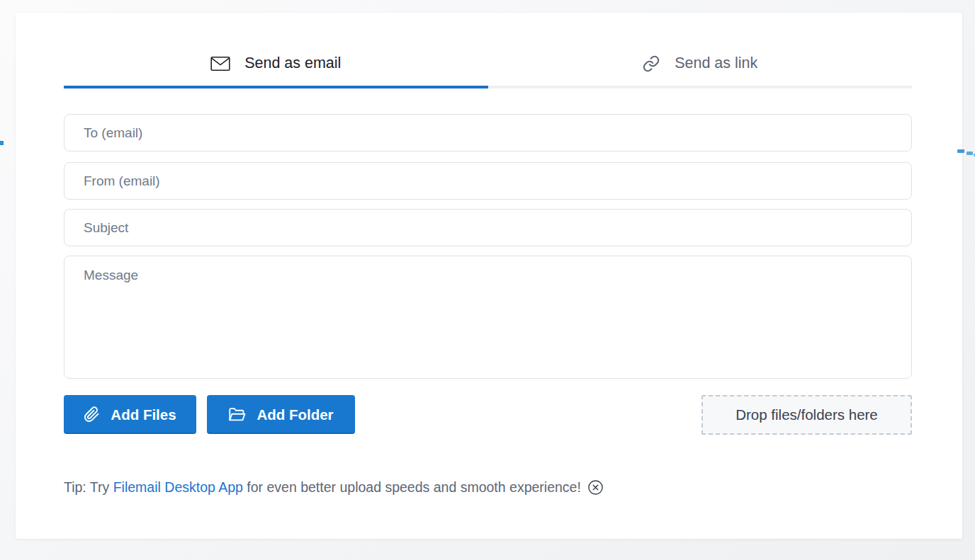 Image resolution: width=975 pixels, height=560 pixels. What do you see at coordinates (806, 415) in the screenshot?
I see `drop-zone-label: Drop files/folders here` at bounding box center [806, 415].